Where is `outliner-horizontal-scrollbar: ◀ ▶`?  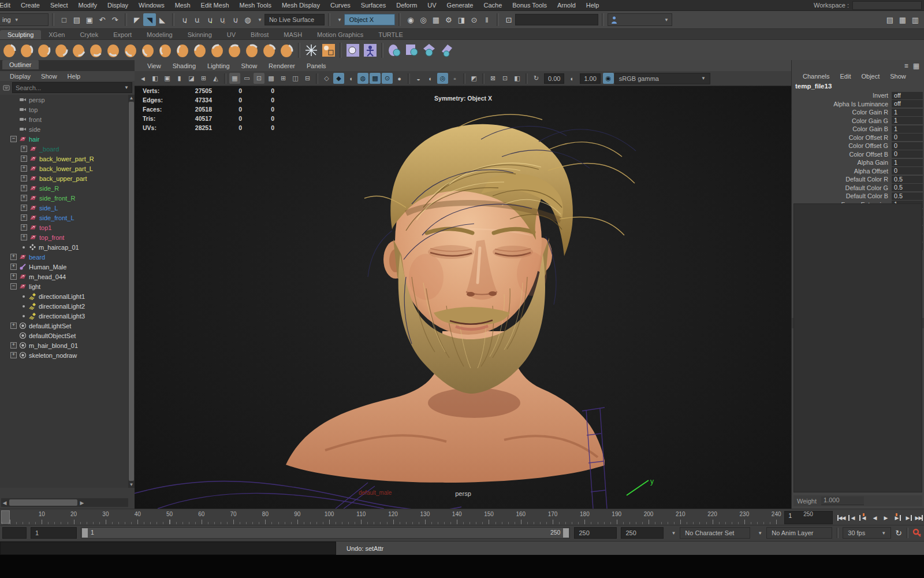
outliner-horizontal-scrollbar: ◀ ▶ is located at coordinates (65, 503).